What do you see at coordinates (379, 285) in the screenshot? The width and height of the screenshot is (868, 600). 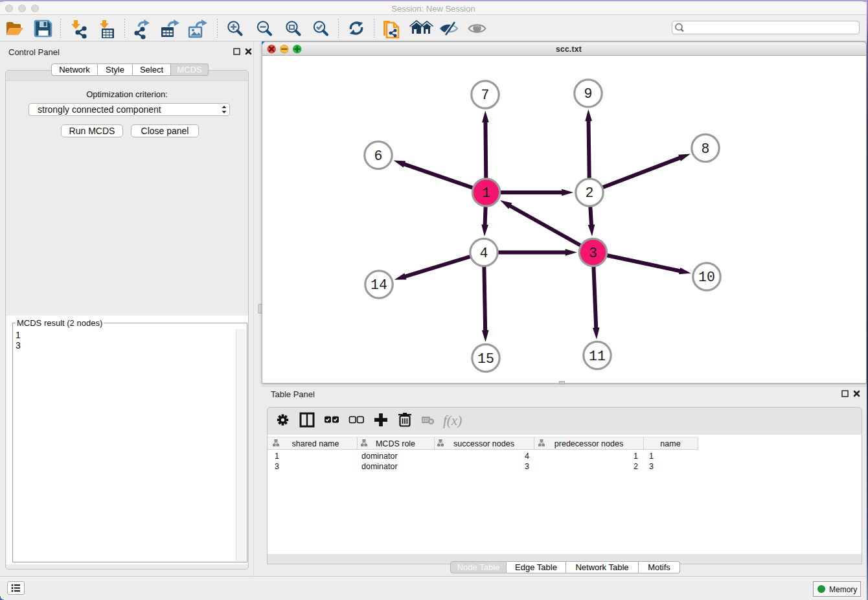 I see `svg-text: 14` at bounding box center [379, 285].